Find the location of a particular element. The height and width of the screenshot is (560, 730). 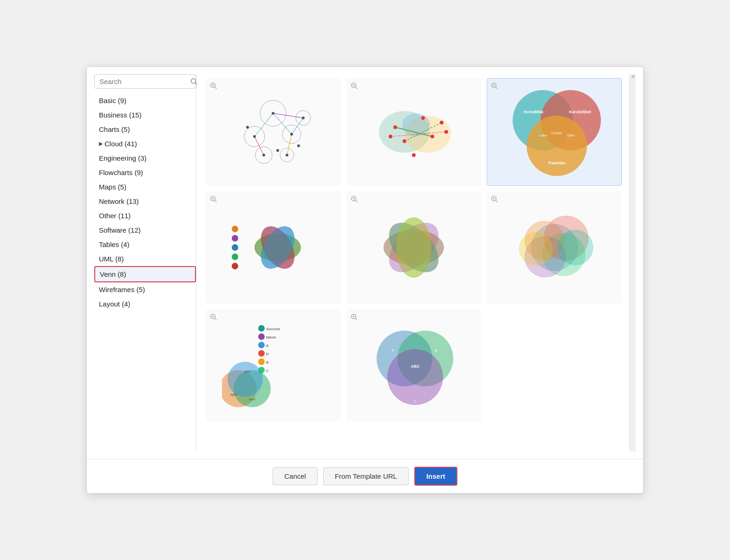

svg-text: sync is located at coordinates (253, 399).